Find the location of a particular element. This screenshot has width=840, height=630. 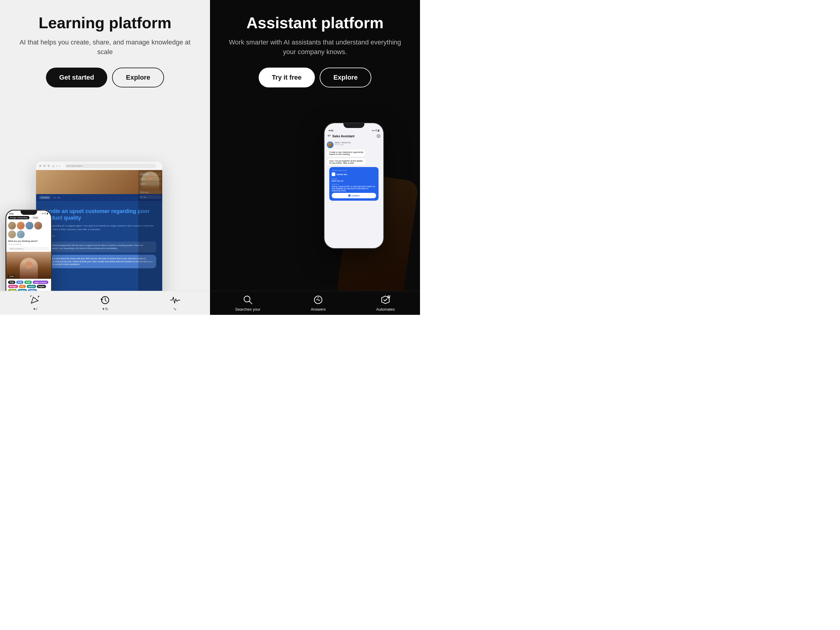

blue-card-title: Acme Inc. is located at coordinates (354, 174).